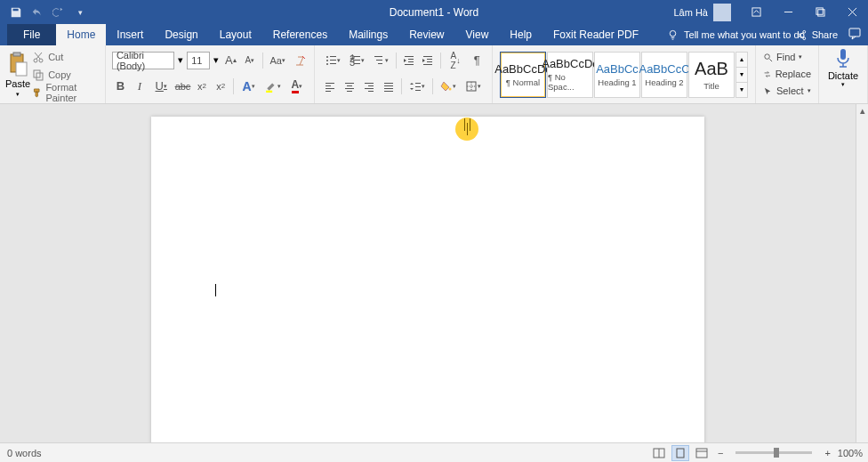 The width and height of the screenshot is (868, 462). Describe the element at coordinates (850, 453) in the screenshot. I see `zoom-level: 100%` at that location.